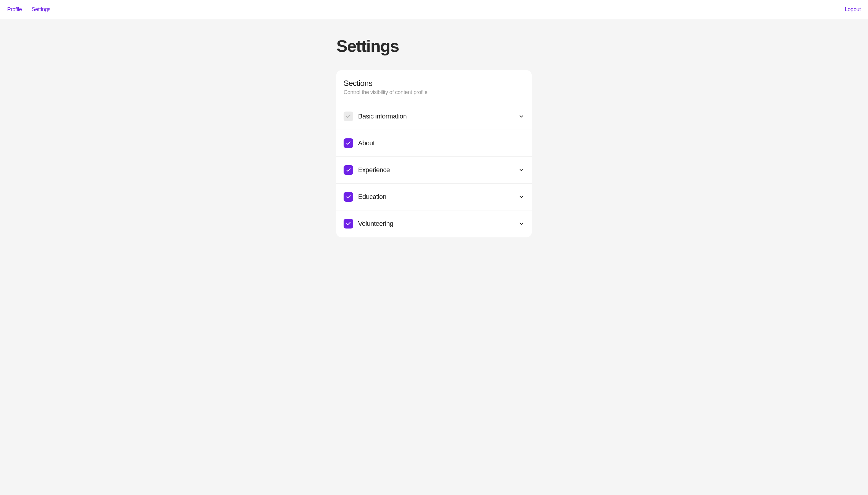 The height and width of the screenshot is (495, 868). What do you see at coordinates (434, 116) in the screenshot?
I see `section-row-basic-information: Basic information` at bounding box center [434, 116].